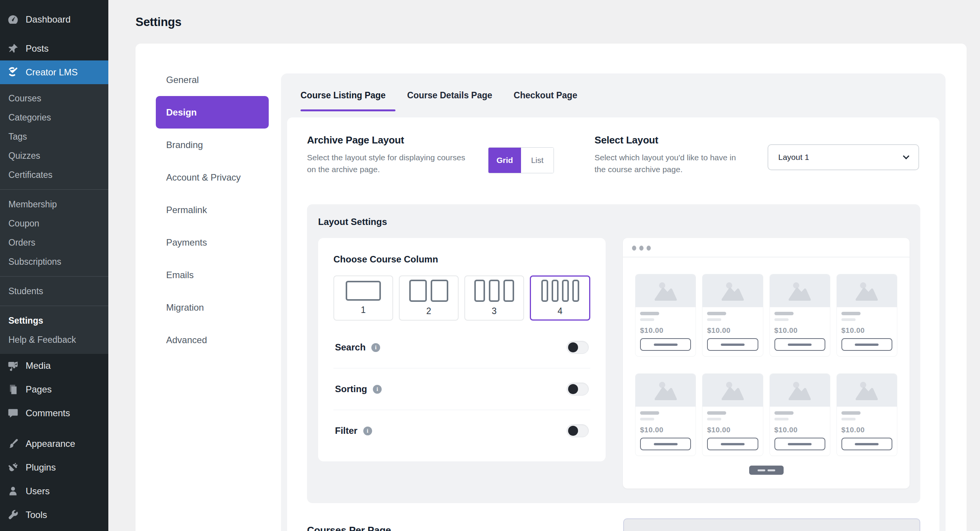  I want to click on dashboard-icon, so click(13, 20).